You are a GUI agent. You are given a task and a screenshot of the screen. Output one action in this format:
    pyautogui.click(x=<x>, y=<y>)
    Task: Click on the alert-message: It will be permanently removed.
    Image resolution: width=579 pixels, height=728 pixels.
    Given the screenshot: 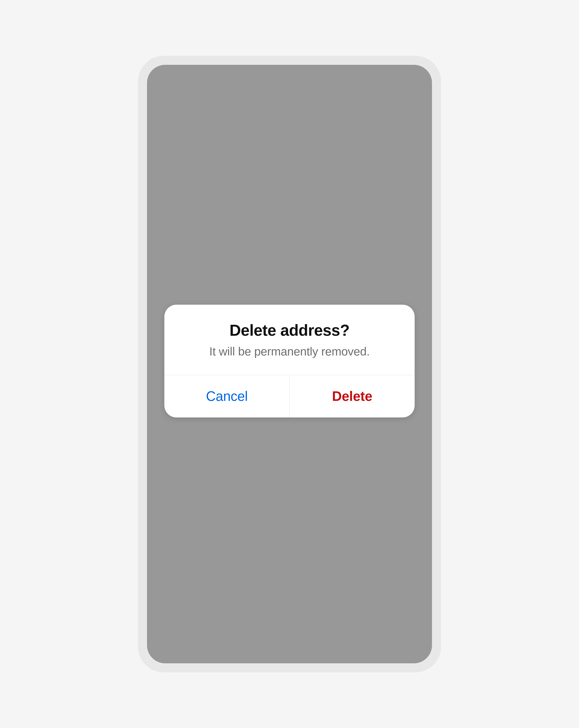 What is the action you would take?
    pyautogui.click(x=290, y=352)
    